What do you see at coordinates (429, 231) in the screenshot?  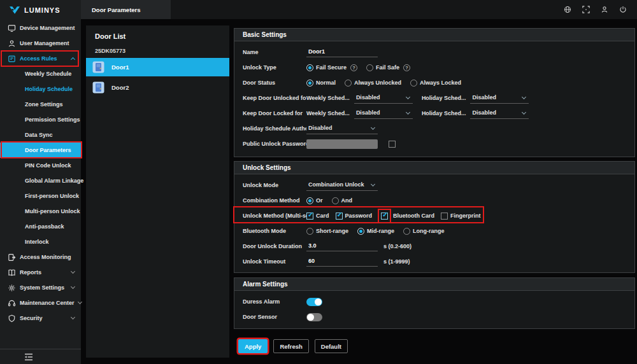 I see `option-label: Long-range` at bounding box center [429, 231].